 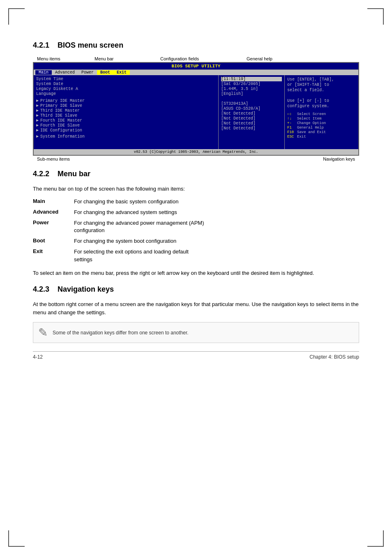 I want to click on bios-left-panel: System Time System Date Legacy Diskette …, so click(x=126, y=112).